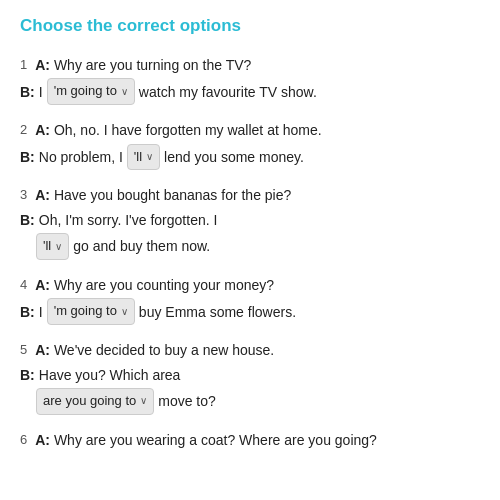 The height and width of the screenshot is (500, 500). What do you see at coordinates (24, 196) in the screenshot?
I see `q3-number: 3` at bounding box center [24, 196].